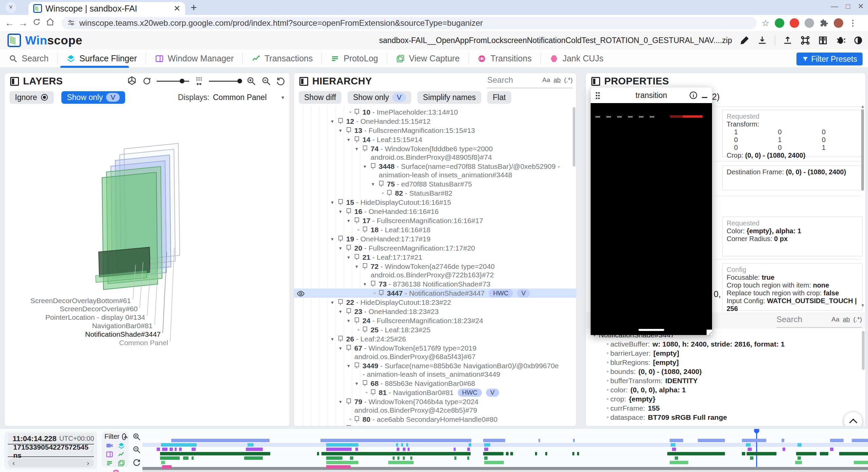 This screenshot has height=472, width=868. Describe the element at coordinates (435, 121) in the screenshot. I see `hierarchy-row: ▾12 - OneHanded:15:15#12` at that location.